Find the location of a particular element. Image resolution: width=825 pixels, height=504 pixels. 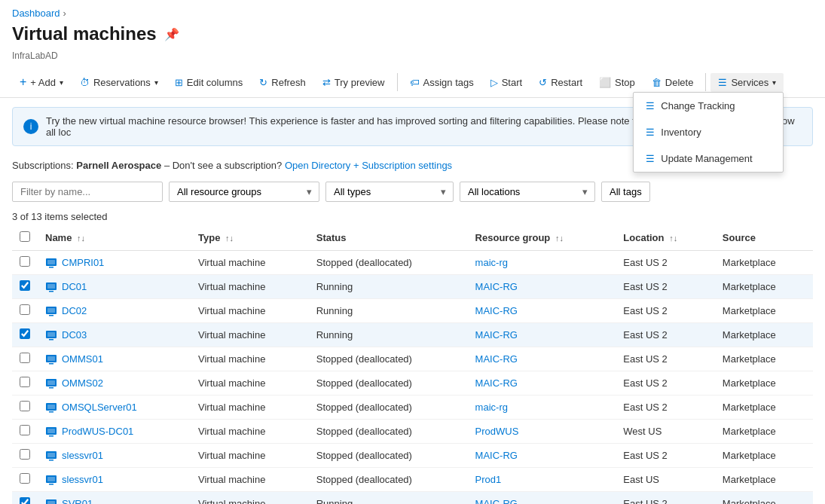

row-name-cell: slessvr01 is located at coordinates (115, 480).